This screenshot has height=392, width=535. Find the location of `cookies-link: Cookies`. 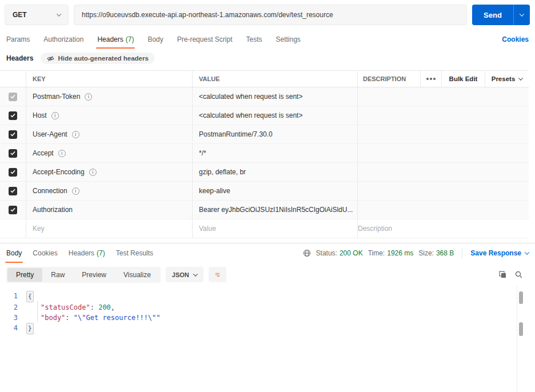

cookies-link: Cookies is located at coordinates (516, 39).